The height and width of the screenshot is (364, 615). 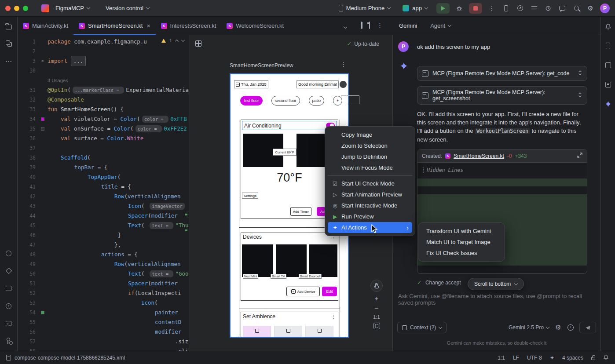 I want to click on preview-title: SmartHomeScreenPreview, so click(x=261, y=66).